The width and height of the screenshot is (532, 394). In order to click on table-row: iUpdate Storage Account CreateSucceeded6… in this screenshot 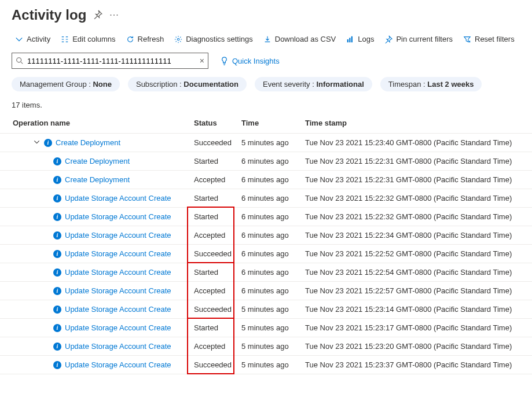, I will do `click(266, 254)`.